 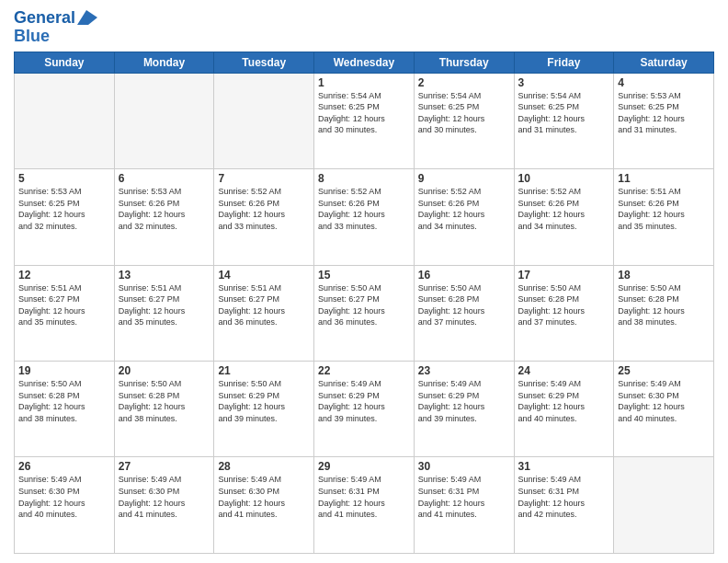 What do you see at coordinates (165, 466) in the screenshot?
I see `day-number: 27` at bounding box center [165, 466].